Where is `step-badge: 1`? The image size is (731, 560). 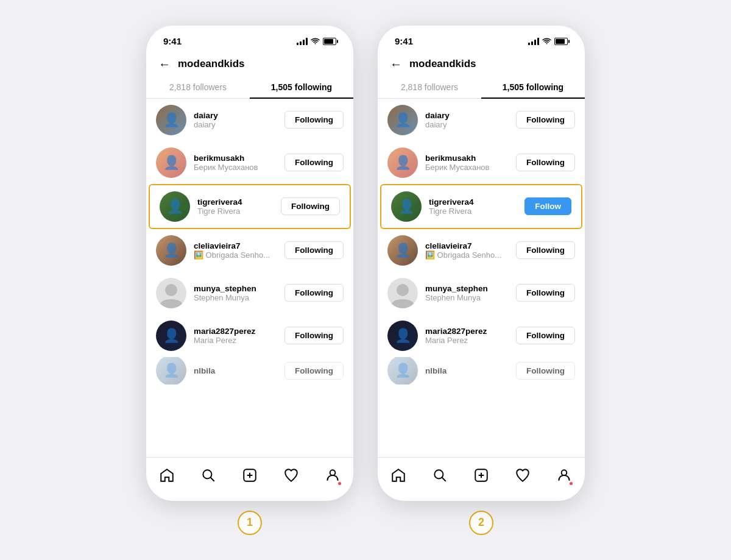 step-badge: 1 is located at coordinates (250, 523).